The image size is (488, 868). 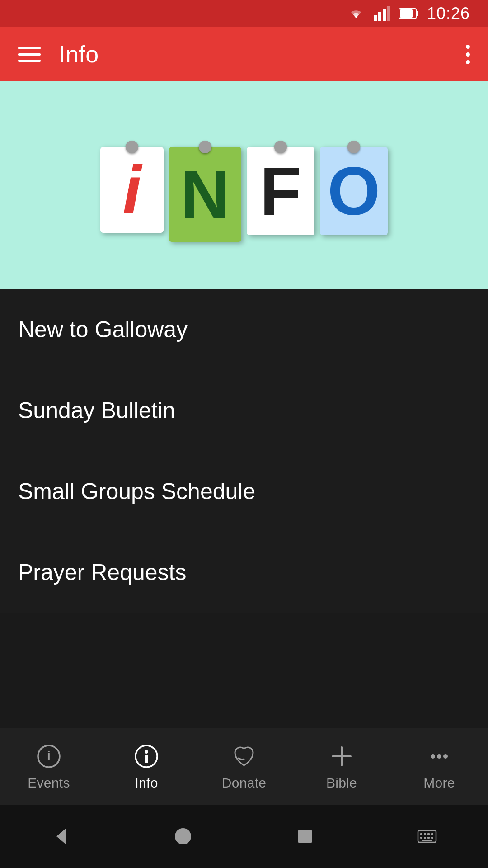 I want to click on hamburger-menu-button, so click(x=29, y=54).